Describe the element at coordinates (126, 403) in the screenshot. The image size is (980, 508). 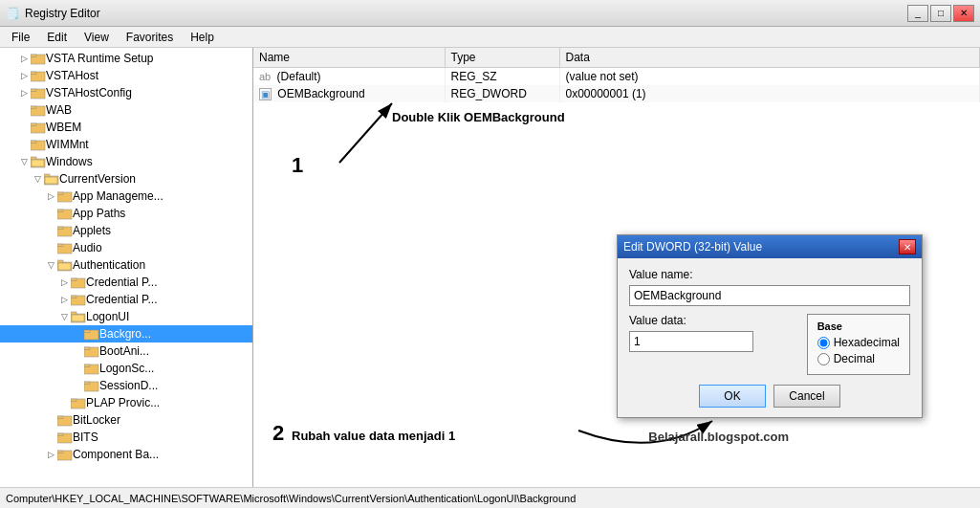
I see `tree-item-plap: ▷ PLAP Provic...` at that location.